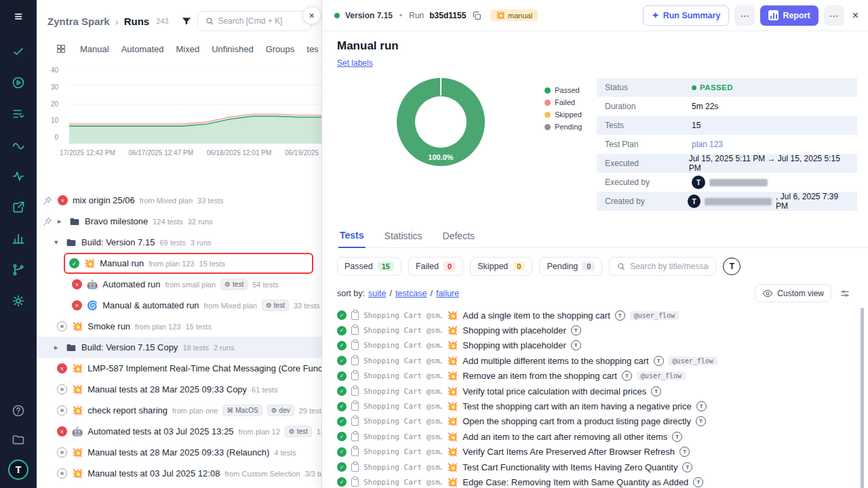 This screenshot has width=868, height=488. I want to click on group-row-build-715-copy: ▸ Build: Version 7.15 Copy 18 tests 2 ru…, so click(179, 347).